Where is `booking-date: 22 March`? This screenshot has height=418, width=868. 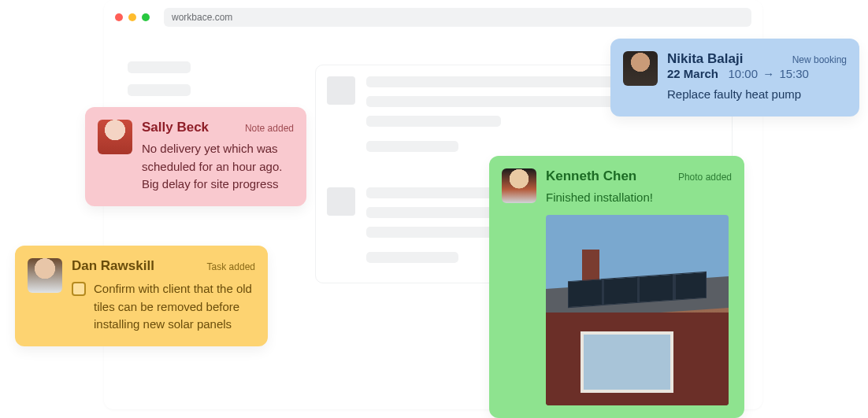 booking-date: 22 March is located at coordinates (693, 74).